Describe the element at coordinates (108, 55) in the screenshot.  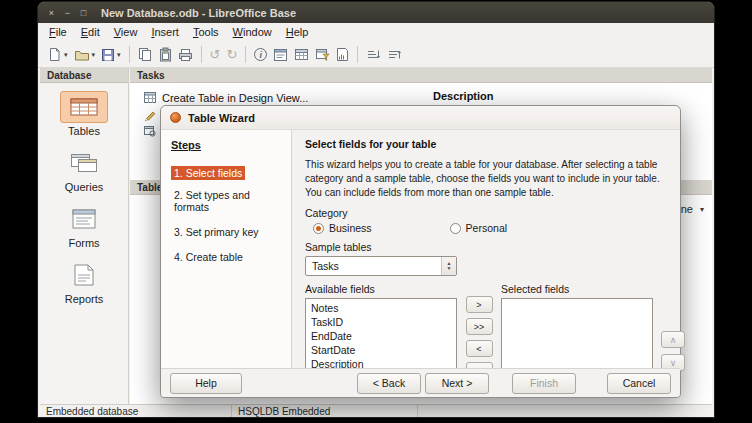
I see `save-icon` at that location.